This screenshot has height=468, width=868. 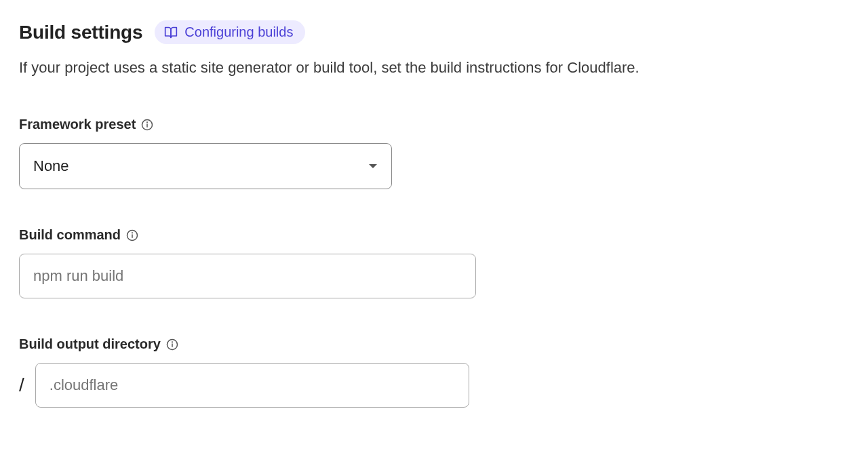 What do you see at coordinates (77, 125) in the screenshot?
I see `framework-preset-label: Framework preset` at bounding box center [77, 125].